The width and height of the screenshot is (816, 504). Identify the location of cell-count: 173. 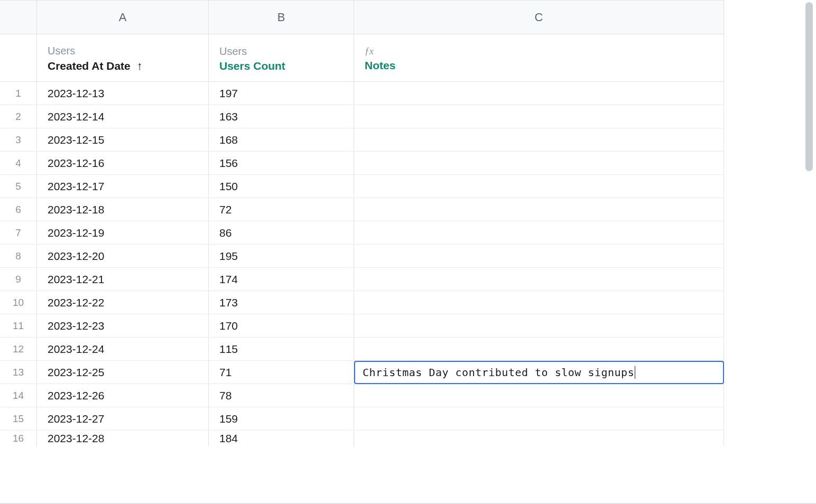
(281, 303).